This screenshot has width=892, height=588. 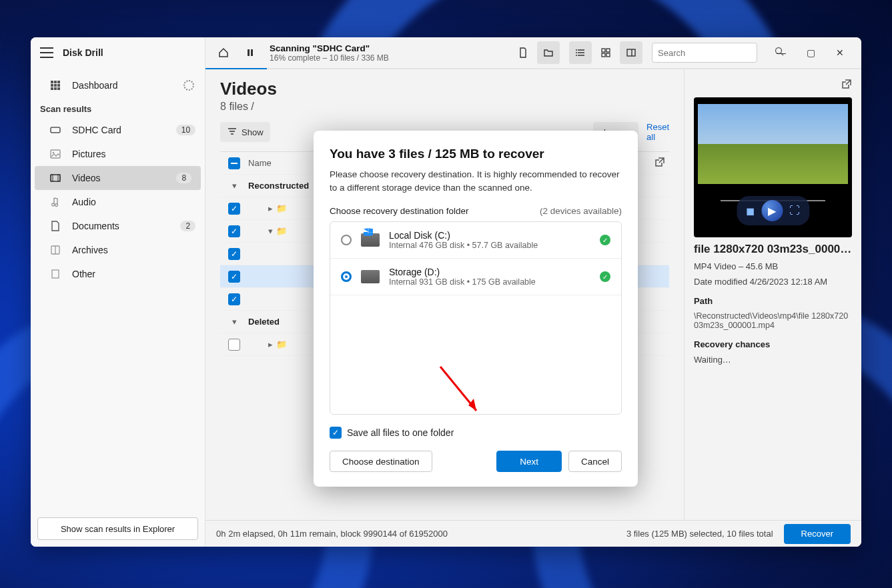 What do you see at coordinates (781, 53) in the screenshot?
I see `minimize-button: —` at bounding box center [781, 53].